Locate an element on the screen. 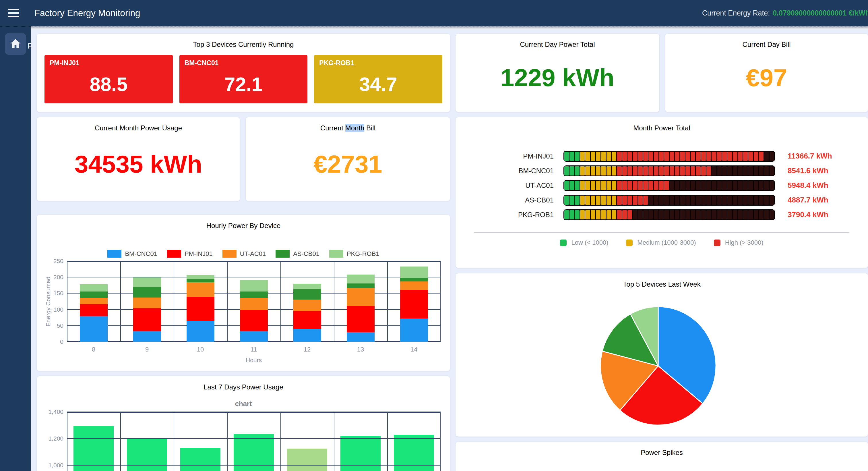  gridline-h is located at coordinates (254, 465).